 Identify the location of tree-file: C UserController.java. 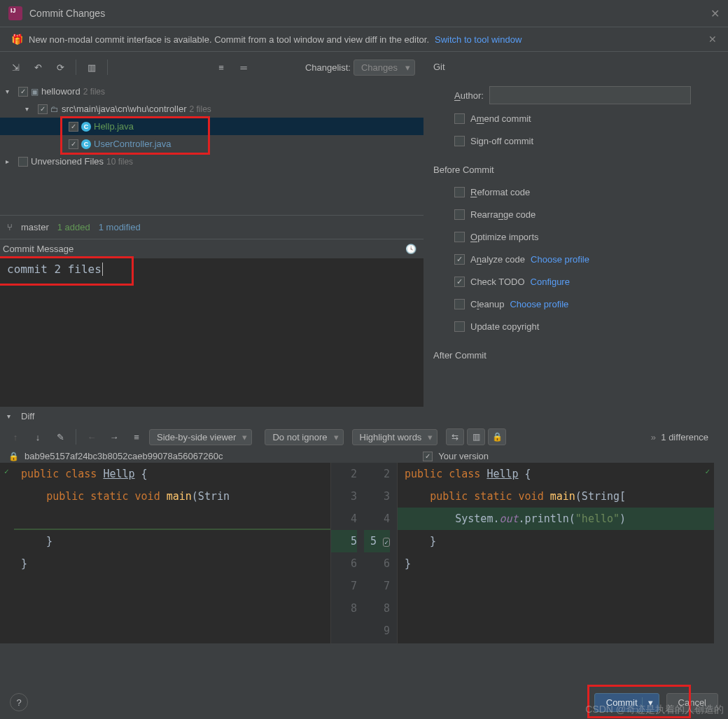
(211, 144).